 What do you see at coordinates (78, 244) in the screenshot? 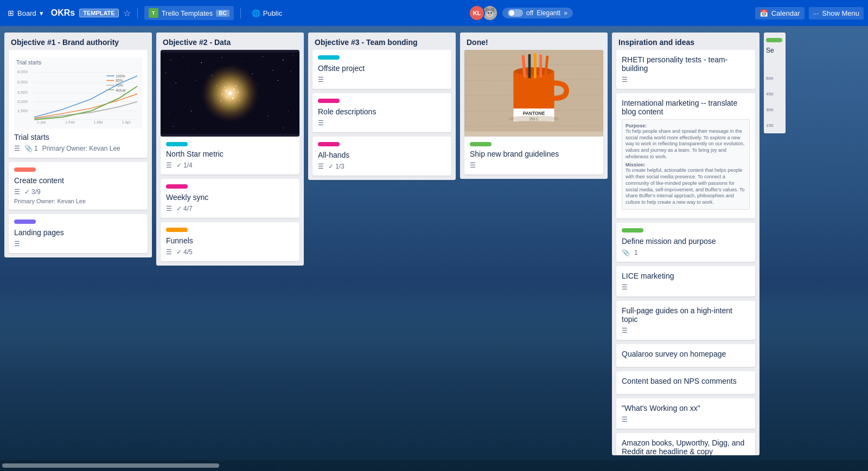
I see `card-landing-pages-meta: ☰` at bounding box center [78, 244].